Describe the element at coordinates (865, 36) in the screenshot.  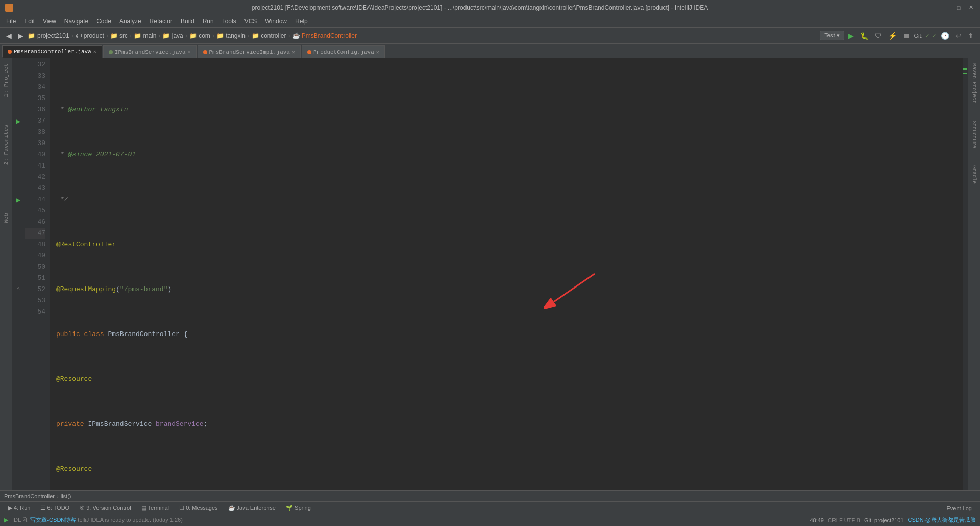
I see `debug-button: 🐛` at that location.